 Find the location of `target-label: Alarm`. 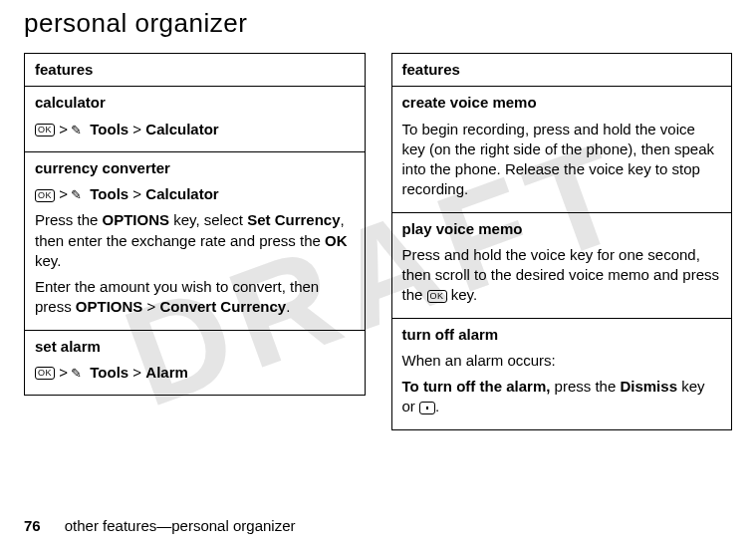

target-label: Alarm is located at coordinates (167, 373).